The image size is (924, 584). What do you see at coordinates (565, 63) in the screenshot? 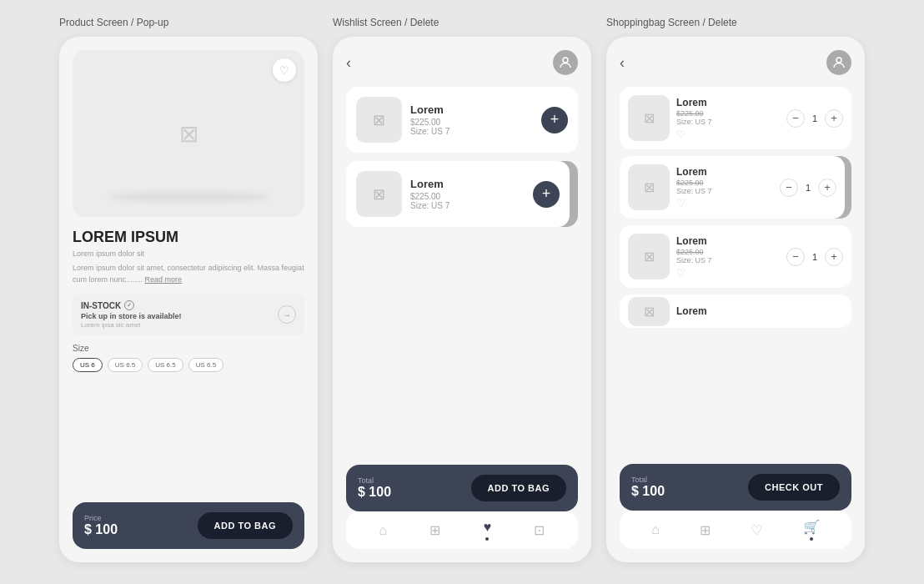
I see `user-avatar` at bounding box center [565, 63].